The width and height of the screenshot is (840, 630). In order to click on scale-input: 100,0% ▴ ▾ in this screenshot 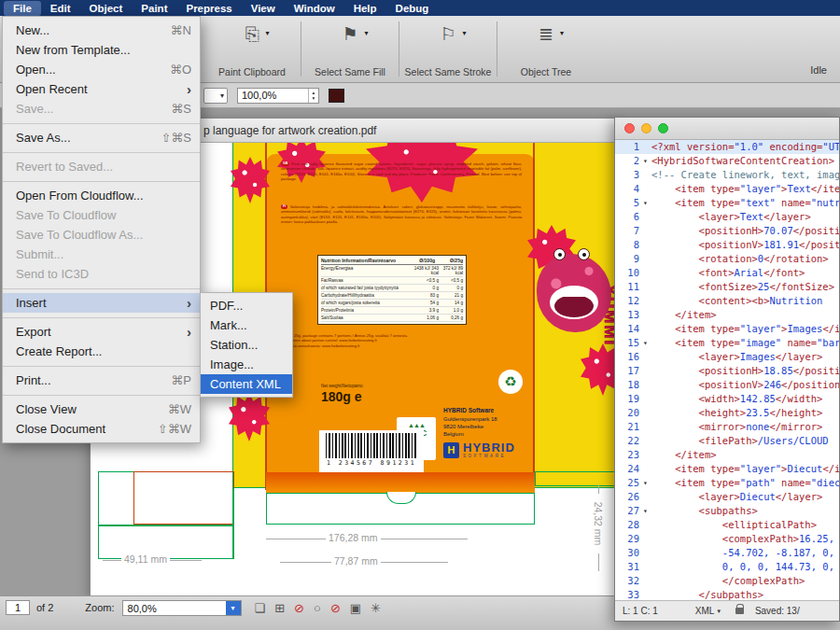, I will do `click(278, 95)`.